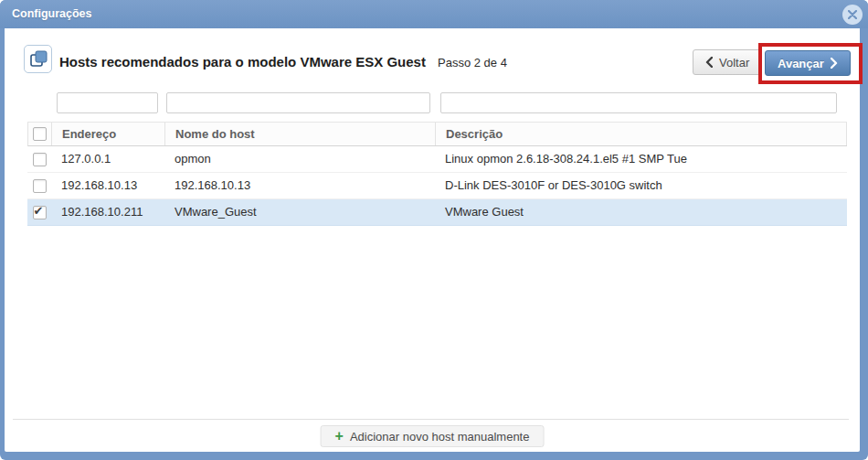 The height and width of the screenshot is (460, 868). I want to click on cell-endereco: 127.0.0.1, so click(108, 159).